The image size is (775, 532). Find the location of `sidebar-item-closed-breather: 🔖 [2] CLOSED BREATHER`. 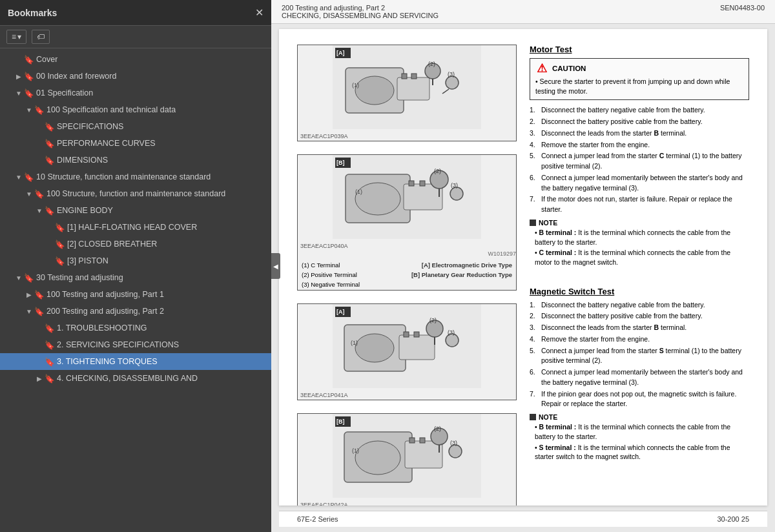

sidebar-item-closed-breather: 🔖 [2] CLOSED BREATHER is located at coordinates (136, 244).